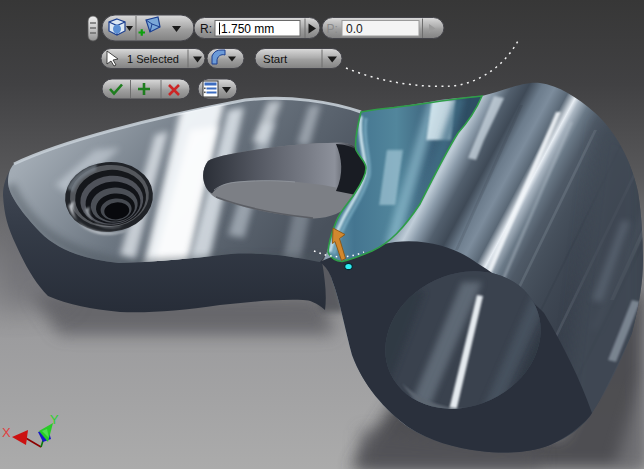 Image resolution: width=644 pixels, height=469 pixels. What do you see at coordinates (6, 432) in the screenshot?
I see `svg-text: X` at bounding box center [6, 432].